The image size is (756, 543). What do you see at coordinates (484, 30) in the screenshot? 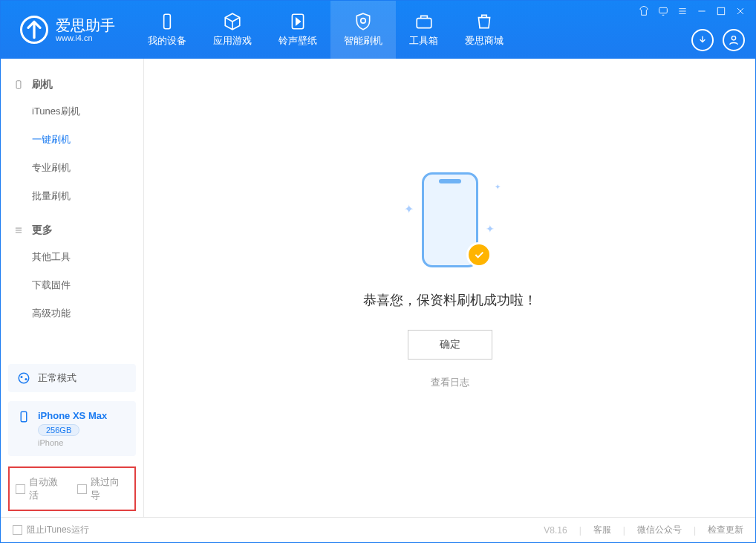
I see `tab-store: 爱思商城` at bounding box center [484, 30].